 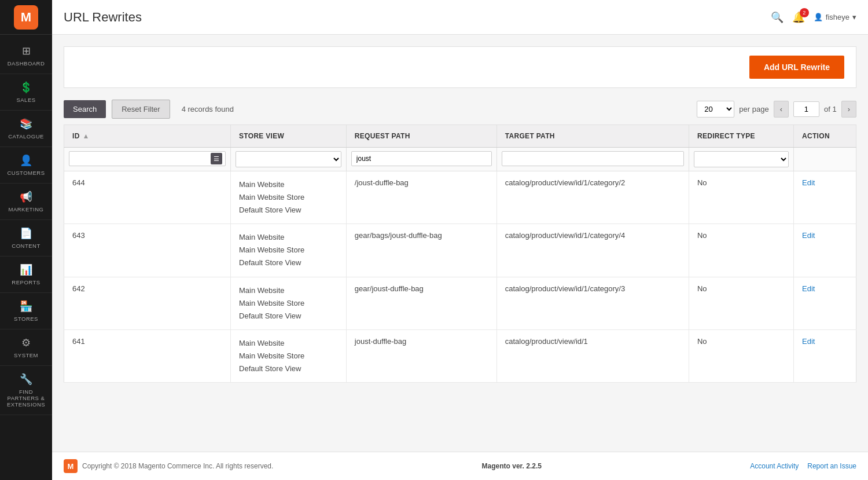 I want to click on sidebar-item-customers: 👤 Customers, so click(x=26, y=166).